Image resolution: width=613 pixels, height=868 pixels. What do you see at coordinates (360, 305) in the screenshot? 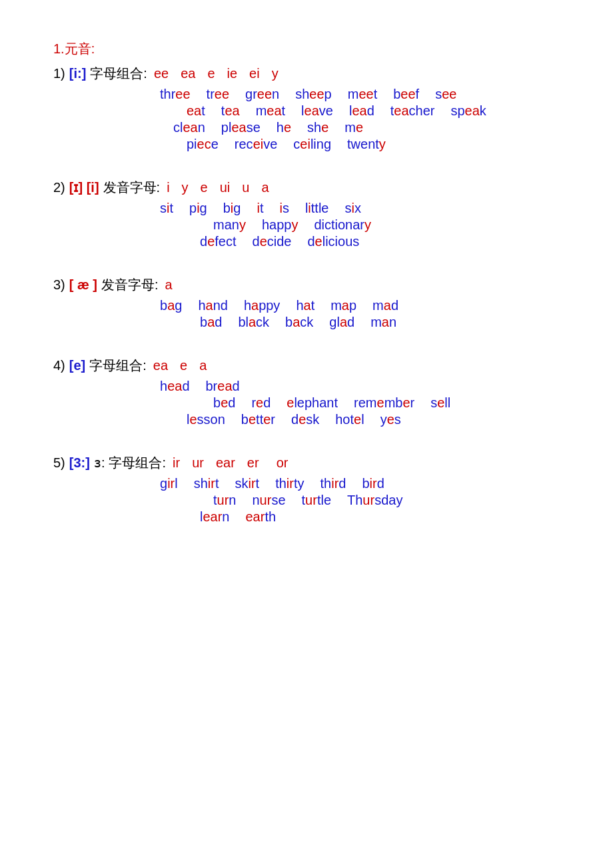
I see `word-line: bag hand happy hat map mad` at bounding box center [360, 305].